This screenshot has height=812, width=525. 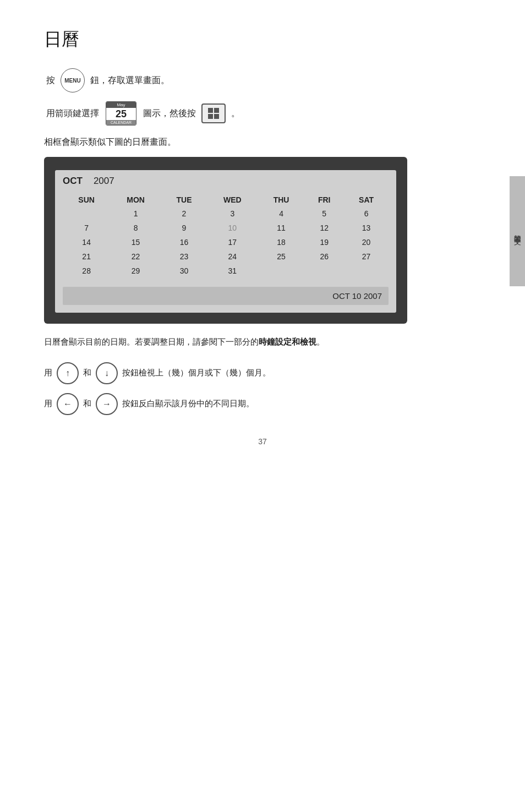 I want to click on cal-cell: 28, so click(x=86, y=271).